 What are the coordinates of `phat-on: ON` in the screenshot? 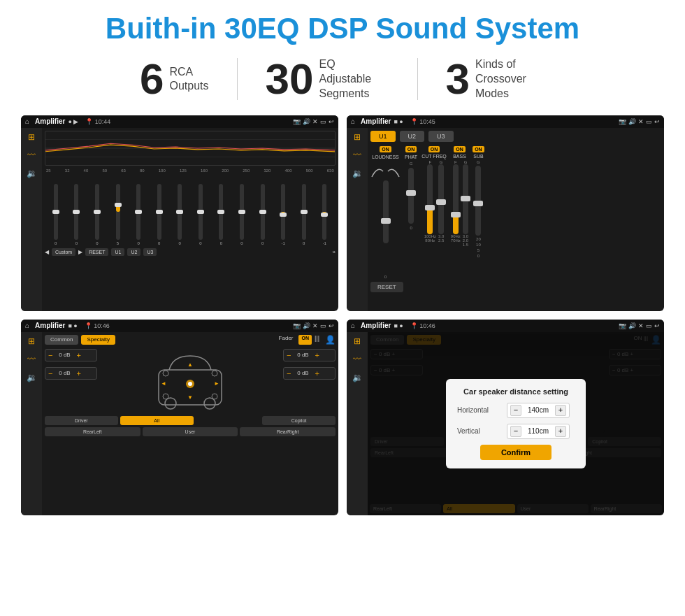 It's located at (411, 150).